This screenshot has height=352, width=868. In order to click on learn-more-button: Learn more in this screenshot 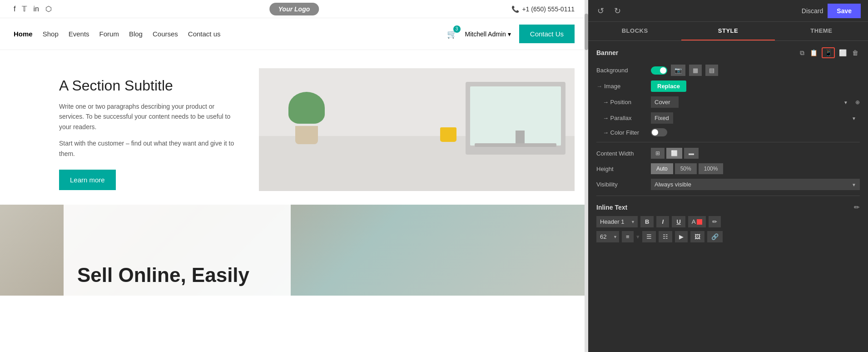, I will do `click(87, 180)`.